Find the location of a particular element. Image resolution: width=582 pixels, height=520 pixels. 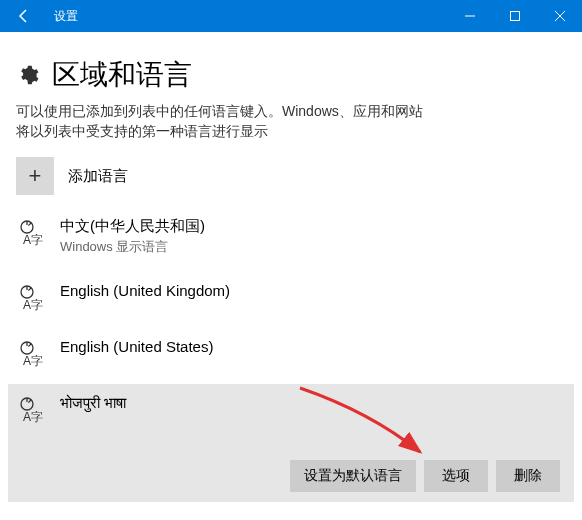

remove-button: 删除 is located at coordinates (528, 476).